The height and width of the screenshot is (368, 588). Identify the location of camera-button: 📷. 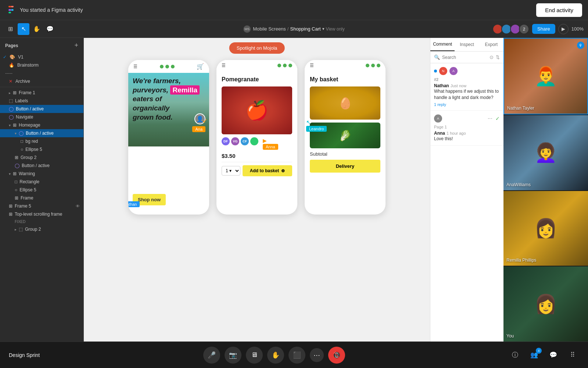
(233, 355).